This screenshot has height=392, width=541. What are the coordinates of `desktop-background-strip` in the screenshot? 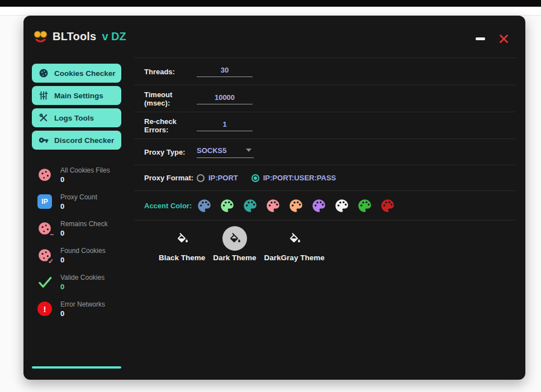 It's located at (270, 11).